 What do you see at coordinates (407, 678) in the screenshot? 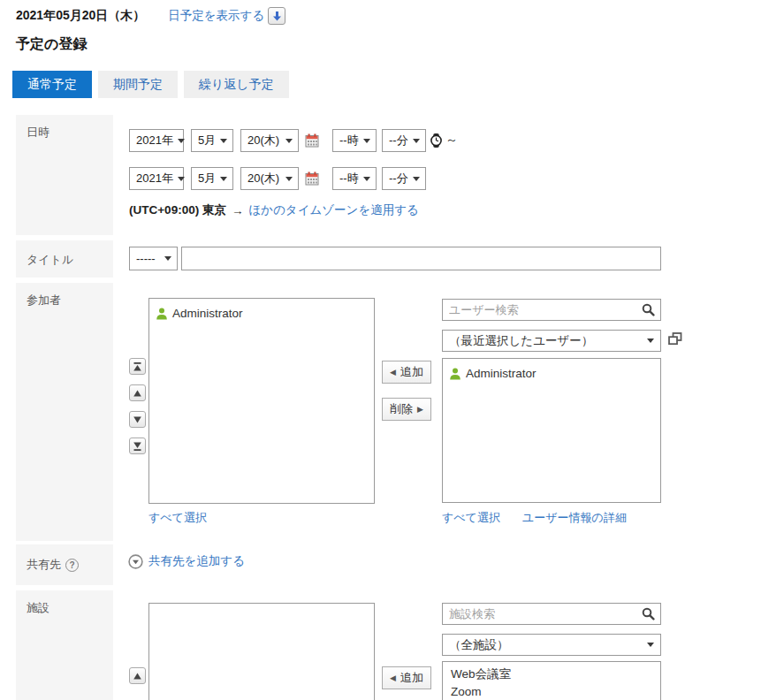
I see `add-facility-button: ◀ 追加` at bounding box center [407, 678].